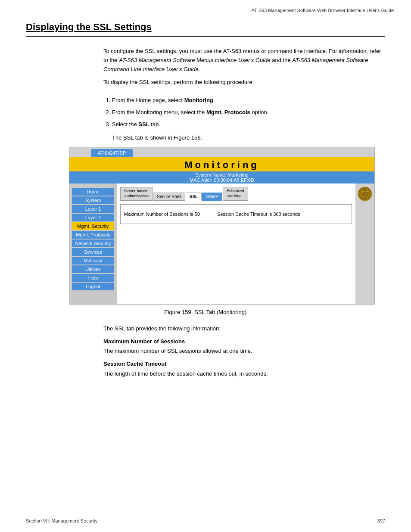 The image size is (411, 532). What do you see at coordinates (206, 6) in the screenshot?
I see `page-header: AT-S63 Management Software Web Browser I…` at bounding box center [206, 6].